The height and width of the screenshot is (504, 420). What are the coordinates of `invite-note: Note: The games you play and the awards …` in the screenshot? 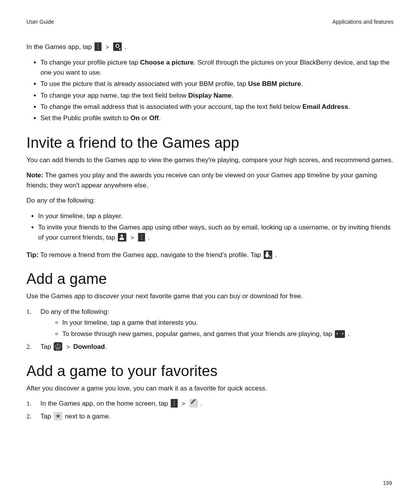 It's located at (210, 180).